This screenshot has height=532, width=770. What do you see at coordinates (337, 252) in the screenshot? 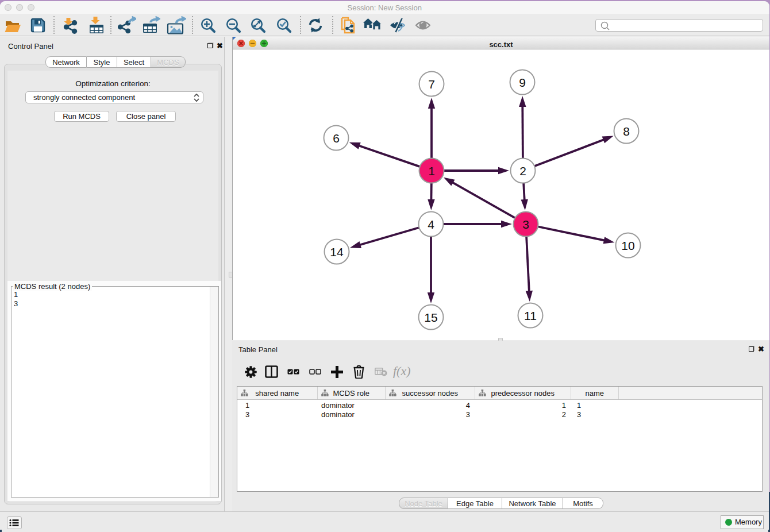
I see `svg-text: 14` at bounding box center [337, 252].